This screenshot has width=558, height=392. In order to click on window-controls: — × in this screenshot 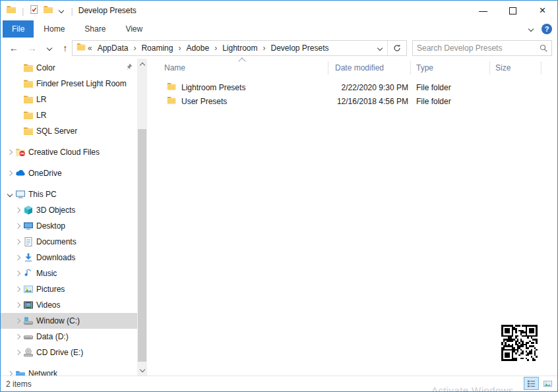, I will do `click(513, 11)`.